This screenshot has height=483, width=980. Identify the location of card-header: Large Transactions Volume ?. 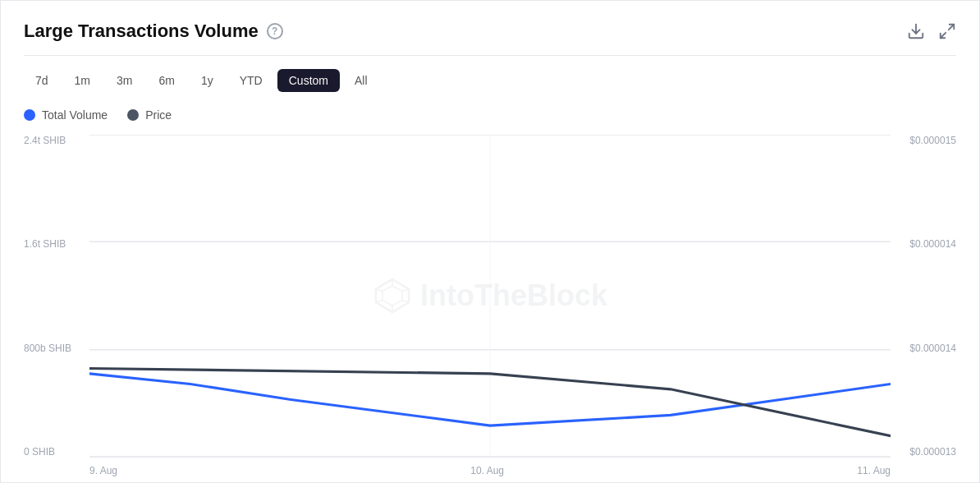
(490, 38).